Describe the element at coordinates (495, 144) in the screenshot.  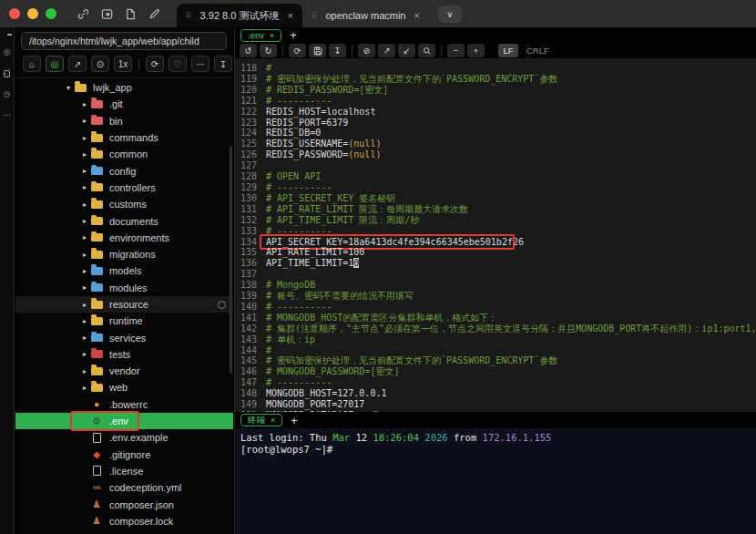
I see `code-line: 125REDIS_USERNAME=(null)` at that location.